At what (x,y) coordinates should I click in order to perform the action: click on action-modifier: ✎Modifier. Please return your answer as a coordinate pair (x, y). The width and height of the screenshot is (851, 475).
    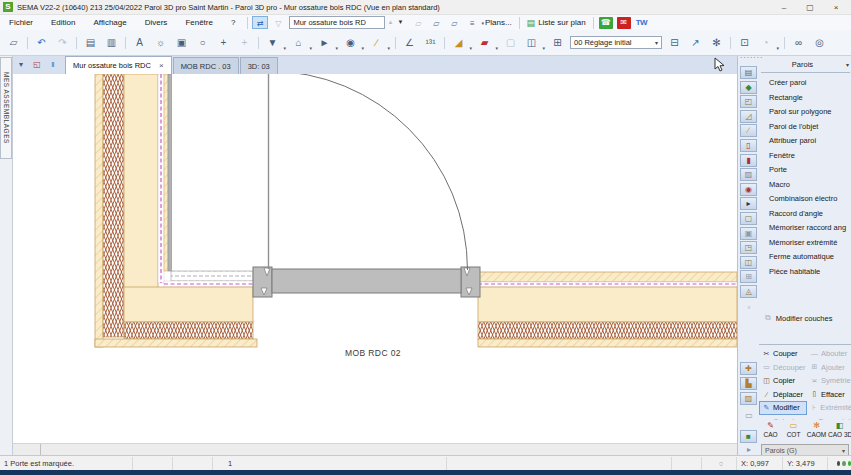
    Looking at the image, I should click on (783, 408).